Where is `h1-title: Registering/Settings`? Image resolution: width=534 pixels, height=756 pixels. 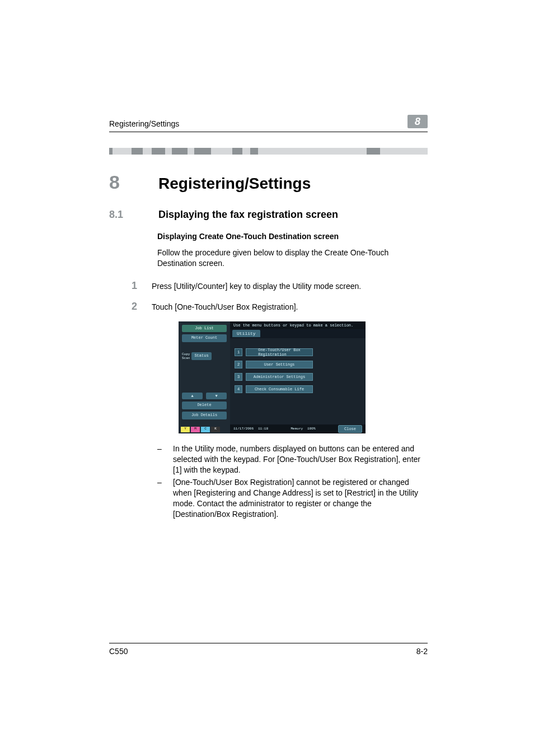 h1-title: Registering/Settings is located at coordinates (235, 184).